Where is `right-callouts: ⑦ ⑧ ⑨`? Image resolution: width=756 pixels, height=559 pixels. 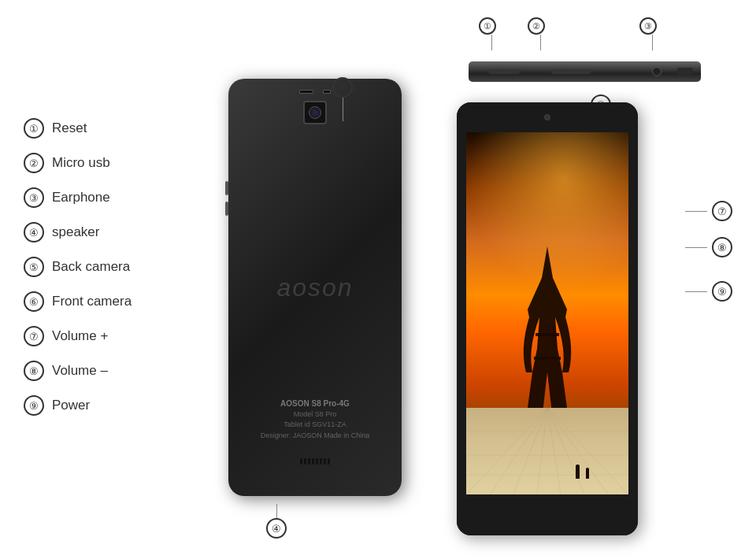 right-callouts: ⑦ ⑧ ⑨ is located at coordinates (709, 251).